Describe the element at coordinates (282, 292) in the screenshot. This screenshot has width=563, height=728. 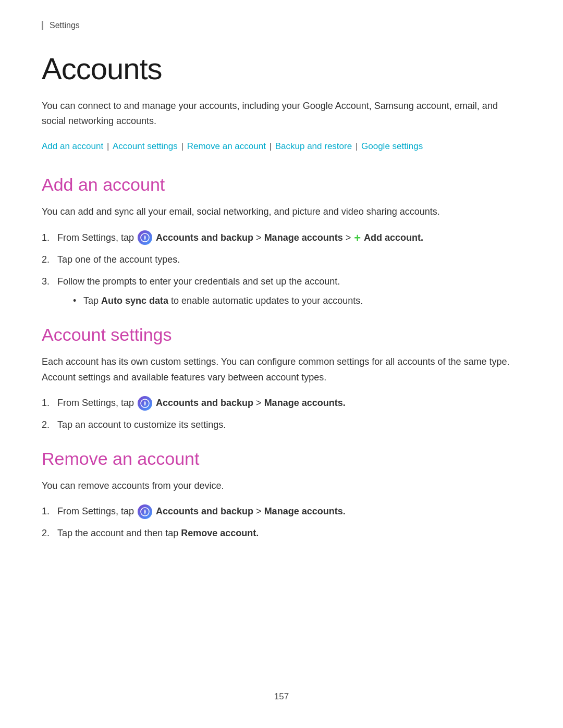
I see `add-step-3: 3. Follow the prompts to enter your cred…` at that location.